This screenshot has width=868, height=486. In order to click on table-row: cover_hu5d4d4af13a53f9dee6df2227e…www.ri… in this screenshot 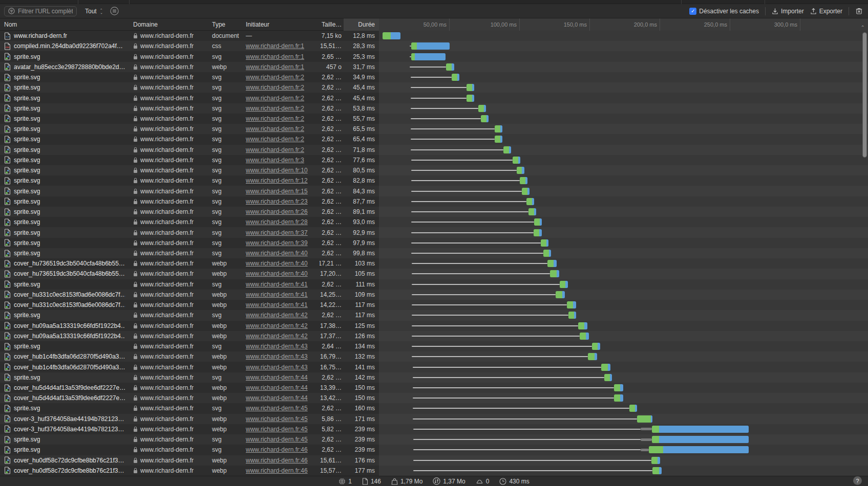, I will do `click(434, 398)`.